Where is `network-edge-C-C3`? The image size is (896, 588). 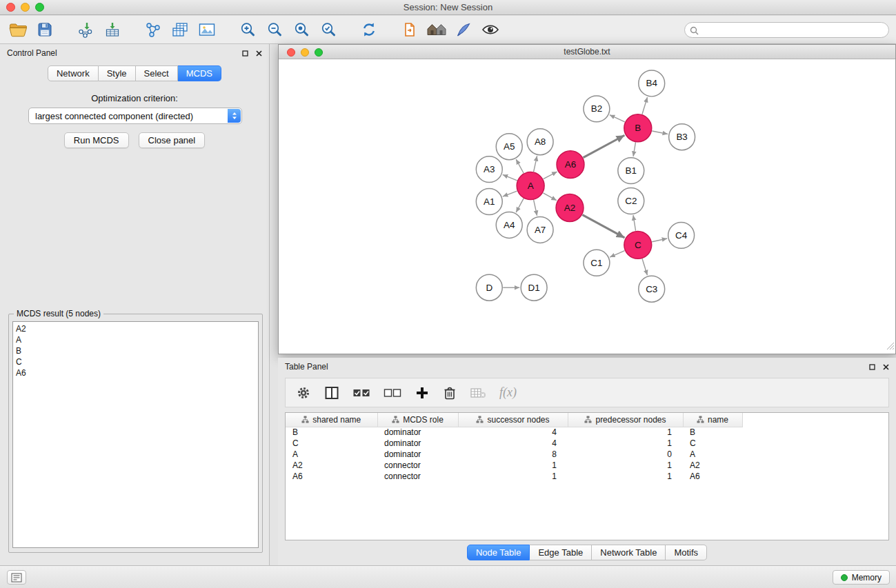
network-edge-C-C3 is located at coordinates (644, 267).